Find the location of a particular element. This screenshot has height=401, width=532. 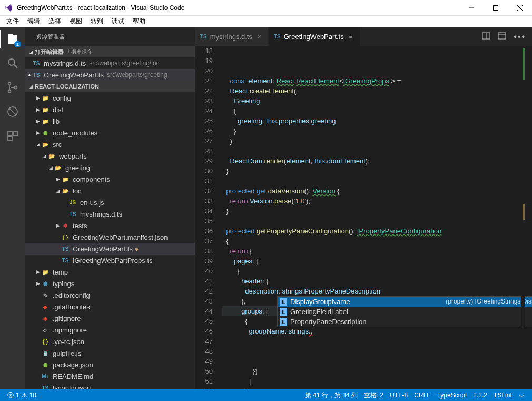

menu-item: 选择 is located at coordinates (55, 21).